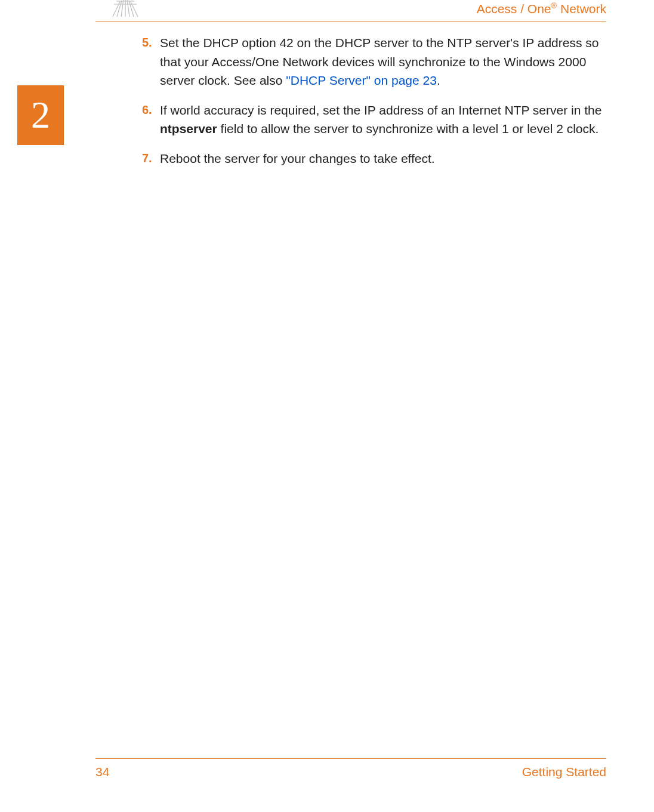 This screenshot has width=654, height=812. Describe the element at coordinates (542, 8) in the screenshot. I see `header-title: Access / One® Network` at that location.